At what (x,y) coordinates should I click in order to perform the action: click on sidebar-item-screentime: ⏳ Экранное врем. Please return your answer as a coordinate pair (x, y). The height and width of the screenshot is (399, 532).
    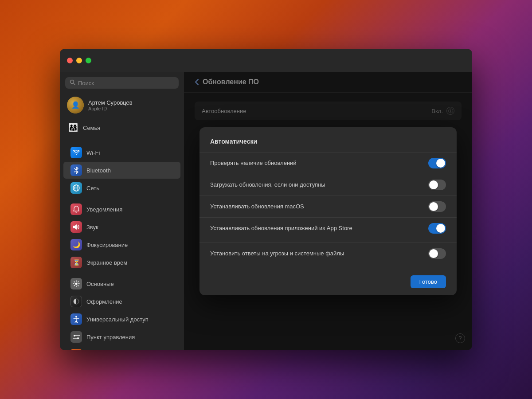
    Looking at the image, I should click on (122, 262).